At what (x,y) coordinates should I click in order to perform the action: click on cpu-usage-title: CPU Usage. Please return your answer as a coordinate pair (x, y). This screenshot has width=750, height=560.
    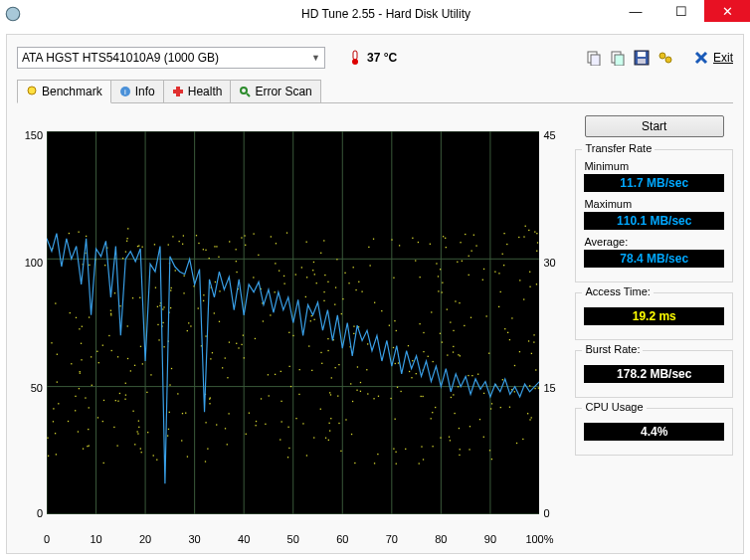
    Looking at the image, I should click on (614, 407).